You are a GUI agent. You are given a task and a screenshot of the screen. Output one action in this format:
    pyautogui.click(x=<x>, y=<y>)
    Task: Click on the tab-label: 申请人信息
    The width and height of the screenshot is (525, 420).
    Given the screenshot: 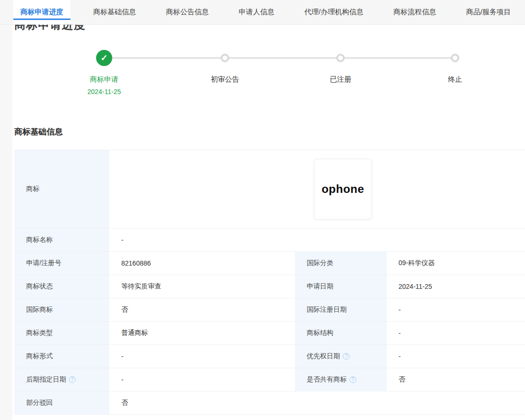 What is the action you would take?
    pyautogui.click(x=257, y=12)
    